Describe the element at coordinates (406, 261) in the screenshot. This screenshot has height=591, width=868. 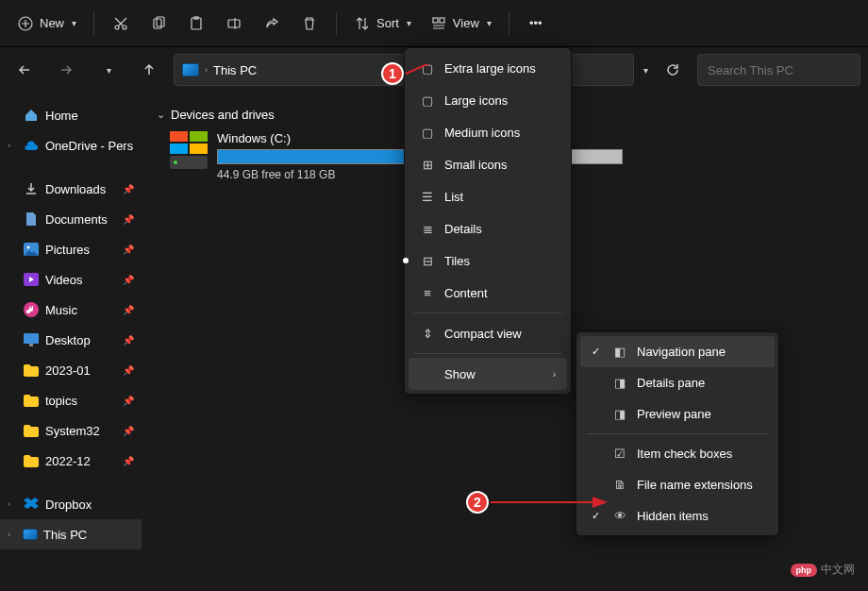
I see `radio-icon` at that location.